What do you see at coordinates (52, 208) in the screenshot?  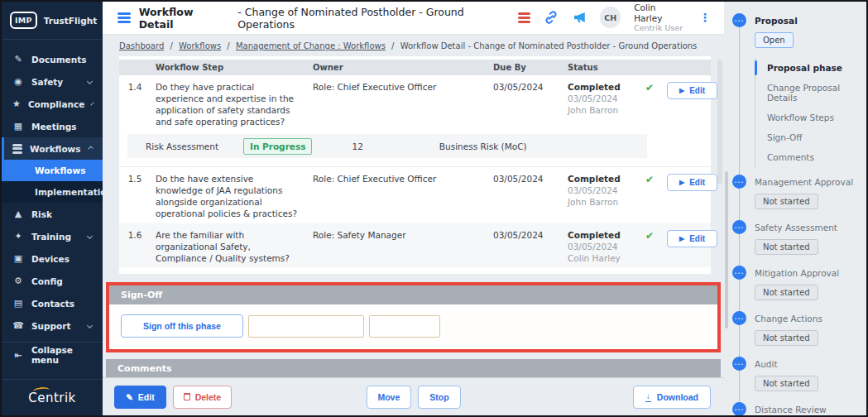 I see `left-sidebar: IMP TrustFlight ✎ Documents ◉ Safety ★ C…` at bounding box center [52, 208].